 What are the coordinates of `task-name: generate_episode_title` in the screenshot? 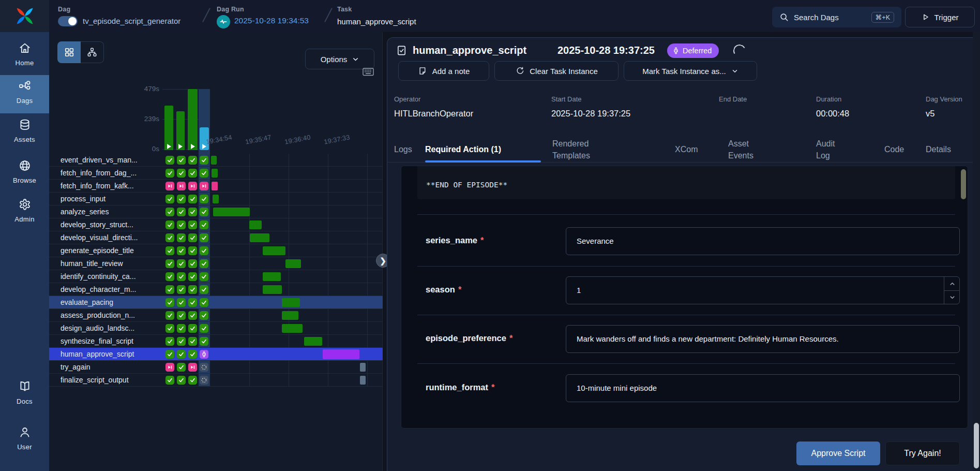 It's located at (97, 251).